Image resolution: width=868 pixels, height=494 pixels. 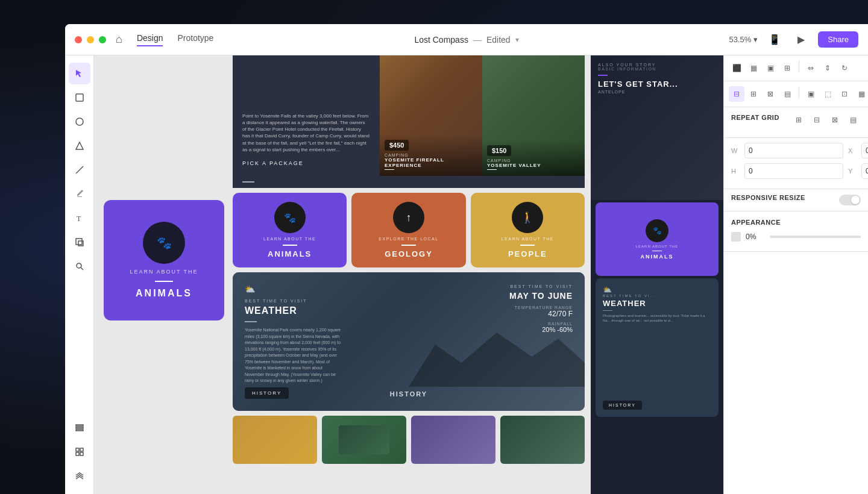 What do you see at coordinates (844, 68) in the screenshot?
I see `rotate-icon: ↻` at bounding box center [844, 68].